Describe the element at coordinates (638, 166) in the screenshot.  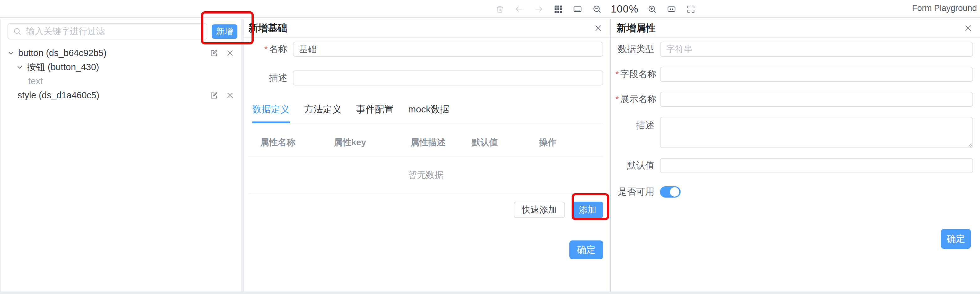
I see `default-value-label: 默认值` at that location.